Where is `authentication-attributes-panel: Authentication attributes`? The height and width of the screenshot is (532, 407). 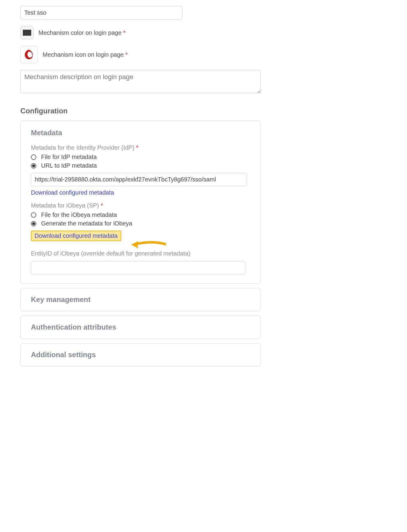 authentication-attributes-panel: Authentication attributes is located at coordinates (140, 327).